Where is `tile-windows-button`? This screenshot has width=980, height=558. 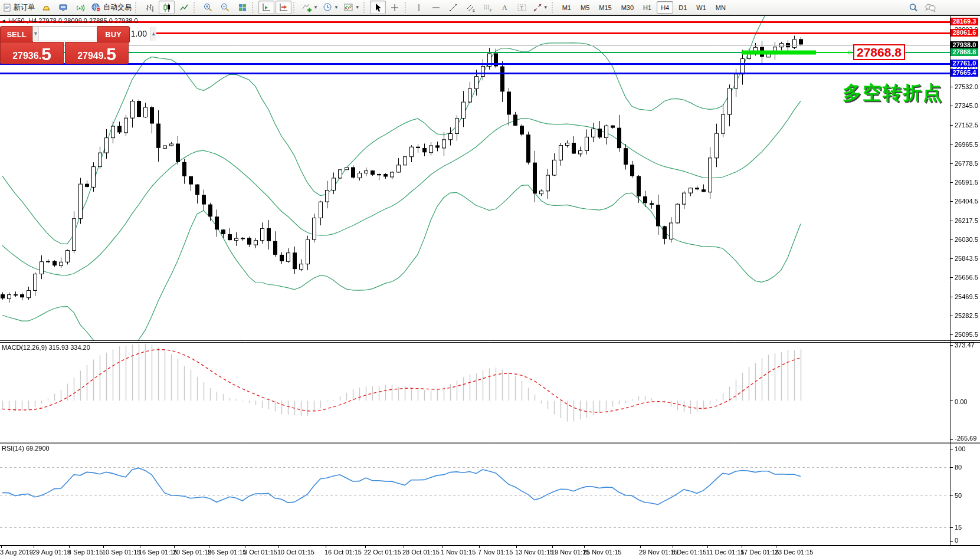
tile-windows-button is located at coordinates (242, 7).